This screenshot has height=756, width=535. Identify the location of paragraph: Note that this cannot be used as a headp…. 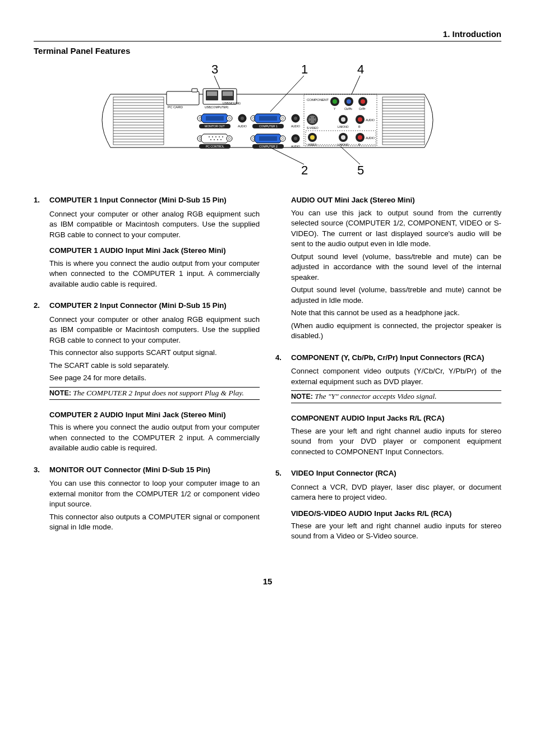
(396, 313).